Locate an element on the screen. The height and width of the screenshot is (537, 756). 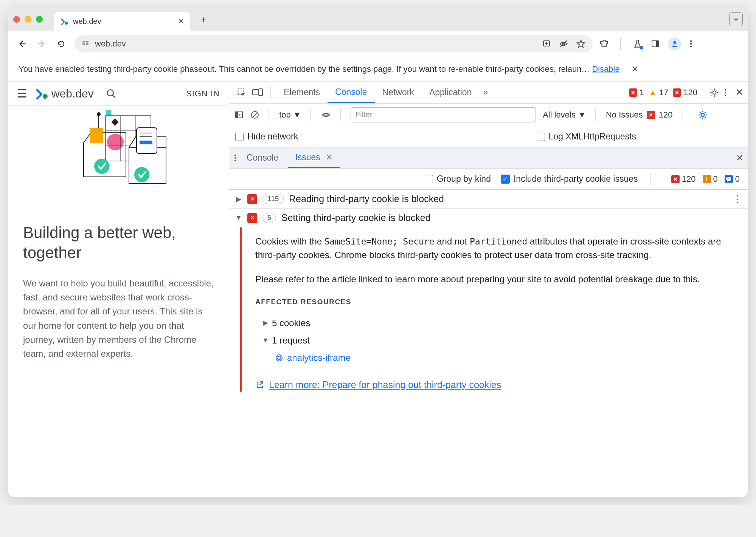
webdev-logo-icon is located at coordinates (42, 94).